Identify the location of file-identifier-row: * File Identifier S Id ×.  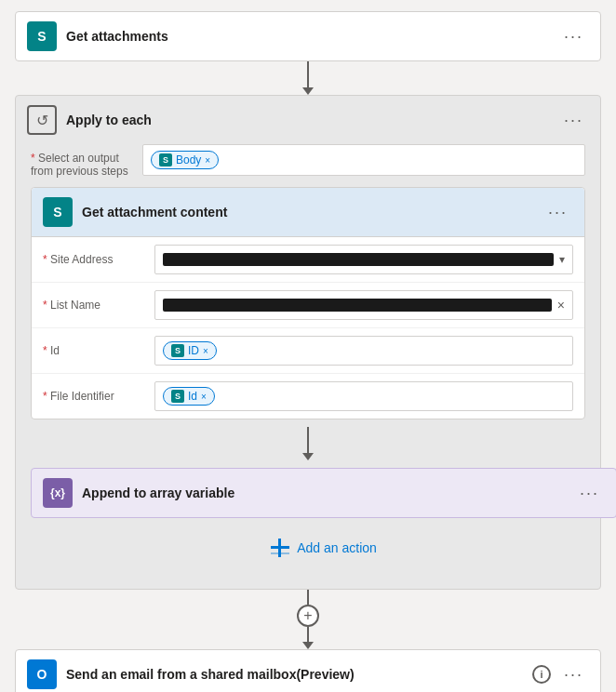
(308, 396).